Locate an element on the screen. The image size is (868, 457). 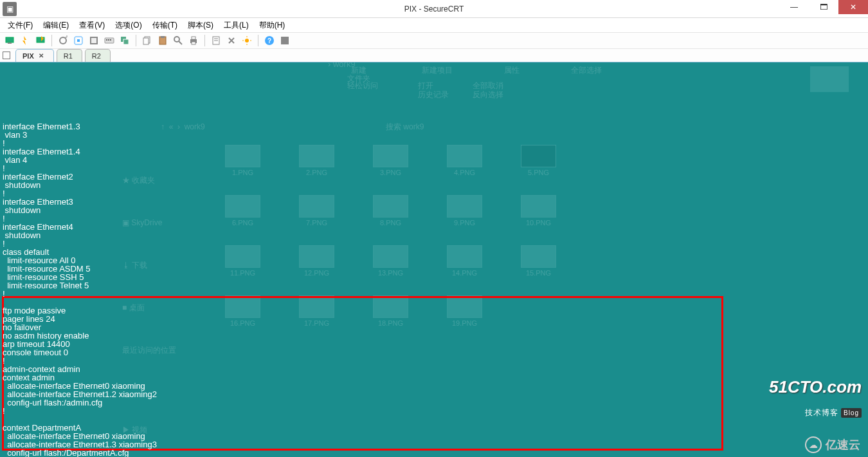
menu-edit: 编辑(E) is located at coordinates (56, 25).